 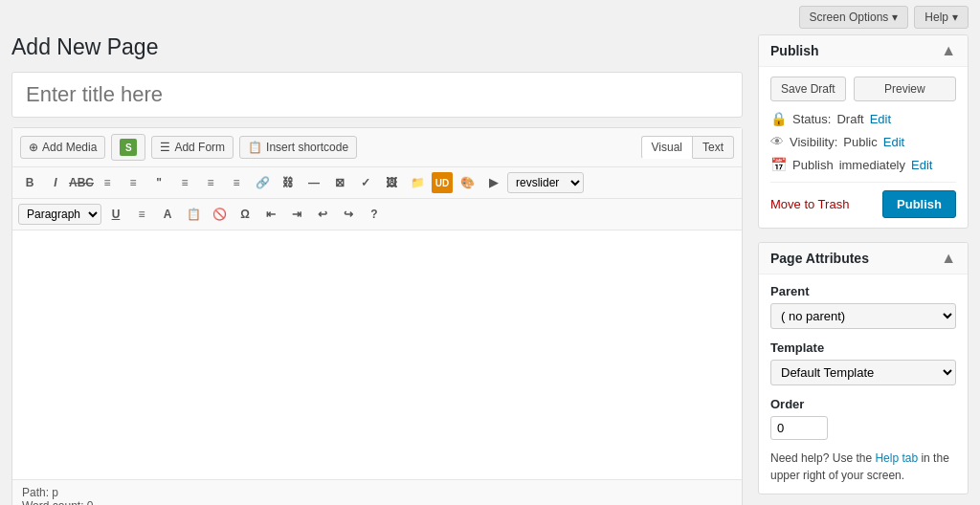 I want to click on visibility-value: Public, so click(x=859, y=142).